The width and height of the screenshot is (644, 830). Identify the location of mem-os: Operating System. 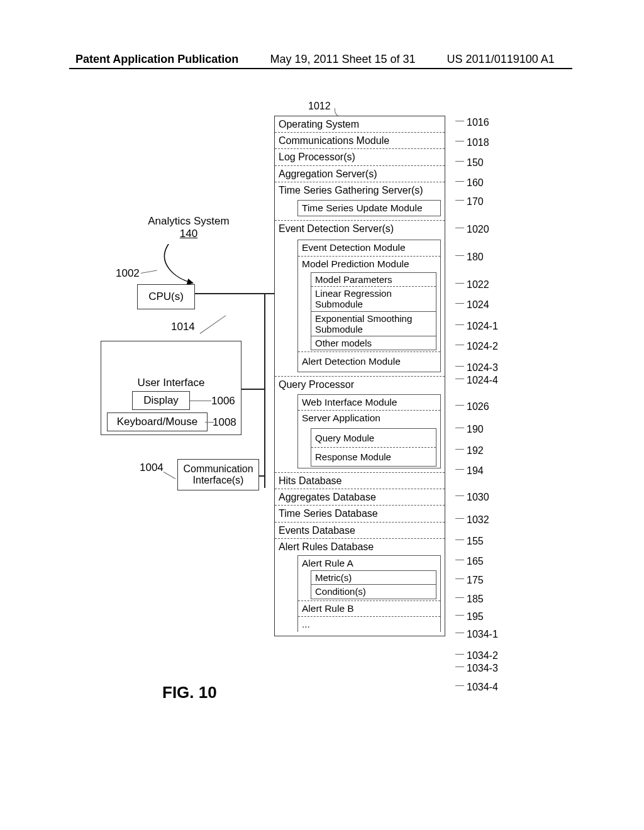
(360, 124).